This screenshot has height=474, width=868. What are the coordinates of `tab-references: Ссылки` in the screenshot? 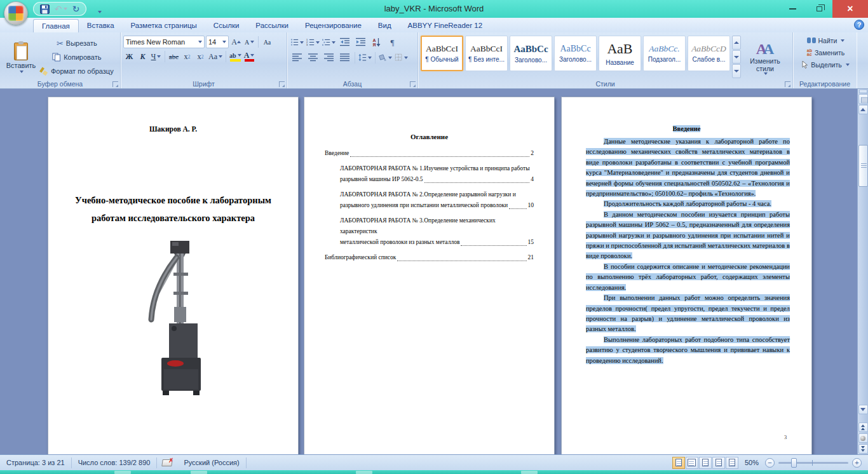 It's located at (226, 25).